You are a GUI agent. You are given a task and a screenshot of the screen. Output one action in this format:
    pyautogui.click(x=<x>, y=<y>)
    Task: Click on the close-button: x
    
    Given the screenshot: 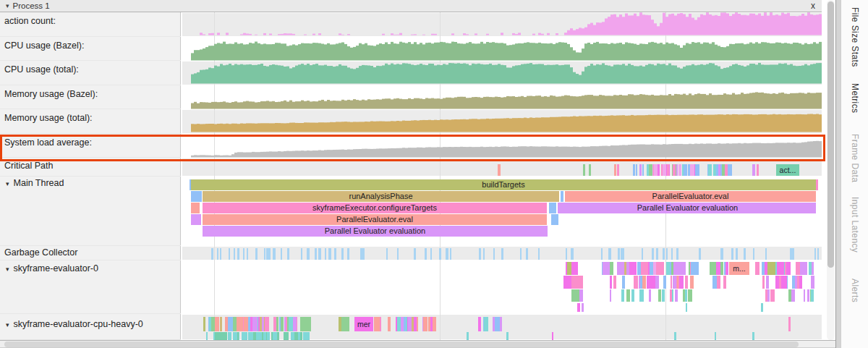 What is the action you would take?
    pyautogui.click(x=813, y=6)
    